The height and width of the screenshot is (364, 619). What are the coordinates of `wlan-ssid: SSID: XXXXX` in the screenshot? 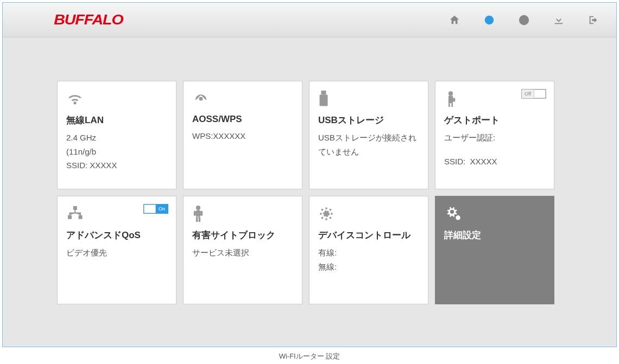 It's located at (117, 165).